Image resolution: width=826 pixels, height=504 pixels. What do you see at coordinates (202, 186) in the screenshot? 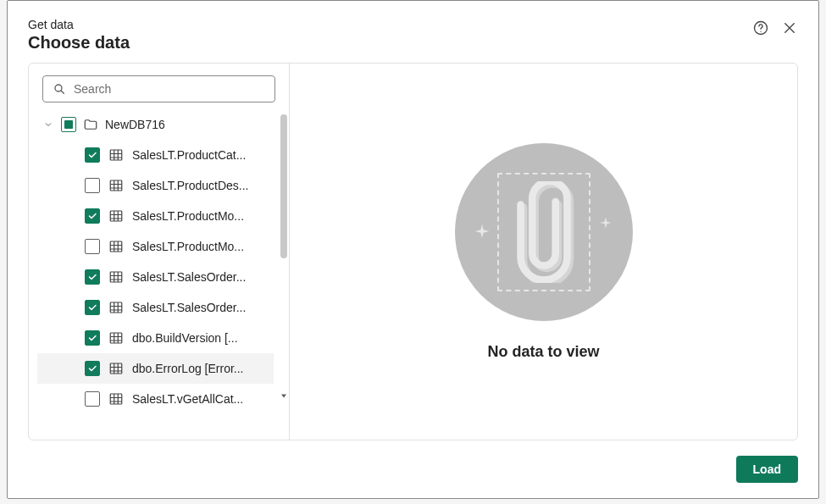
I see `item-label: SalesLT.ProductDes...` at bounding box center [202, 186].